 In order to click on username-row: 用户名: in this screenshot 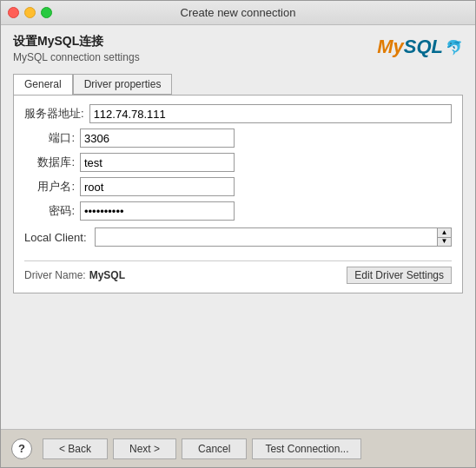, I will do `click(238, 187)`.